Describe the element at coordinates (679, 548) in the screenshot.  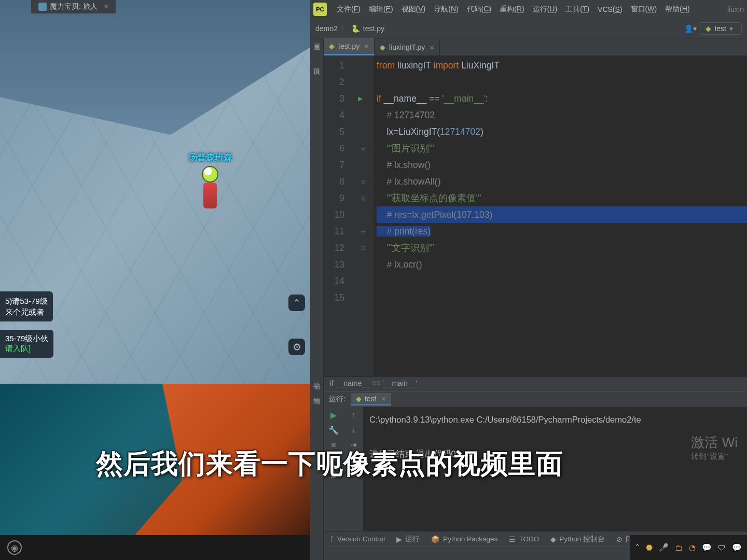
I see `tray-folder-icon: 🗀` at that location.